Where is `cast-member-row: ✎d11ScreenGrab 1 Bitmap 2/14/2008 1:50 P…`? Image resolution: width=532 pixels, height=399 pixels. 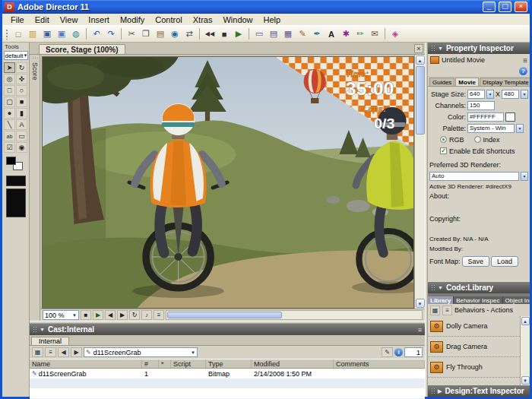 cast-member-row: ✎d11ScreenGrab 1 Bitmap 2/14/2008 1:50 P… is located at coordinates (227, 374).